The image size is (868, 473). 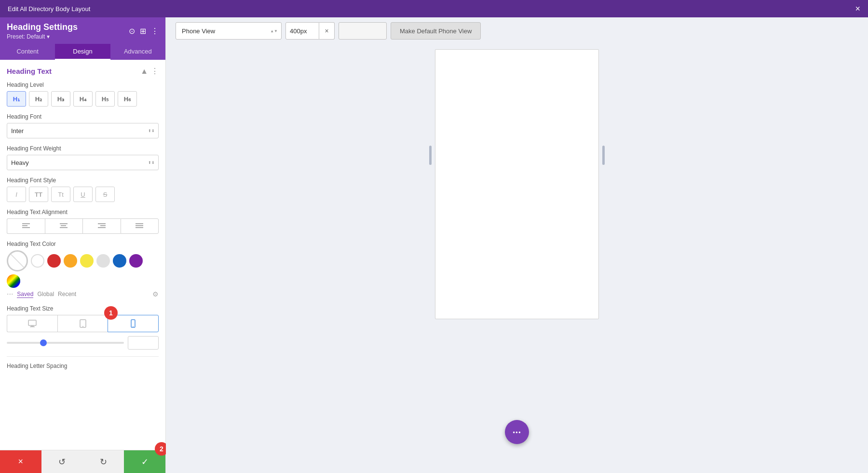 What do you see at coordinates (27, 52) in the screenshot?
I see `tab-content: Content` at bounding box center [27, 52].